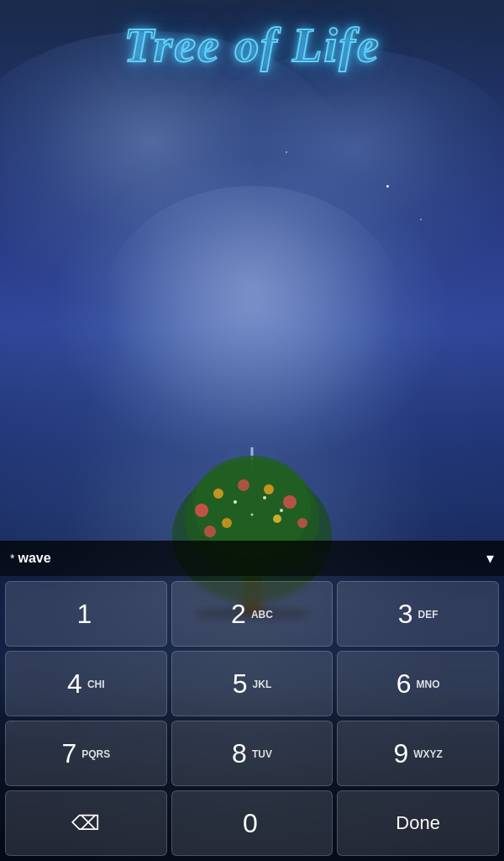  What do you see at coordinates (239, 753) in the screenshot?
I see `key-8-number: 8` at bounding box center [239, 753].